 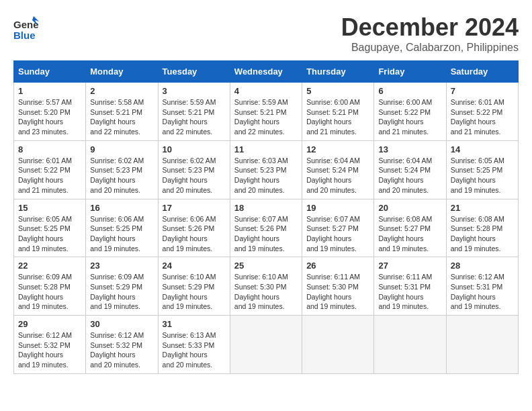 I want to click on day-number: 25, so click(x=266, y=266).